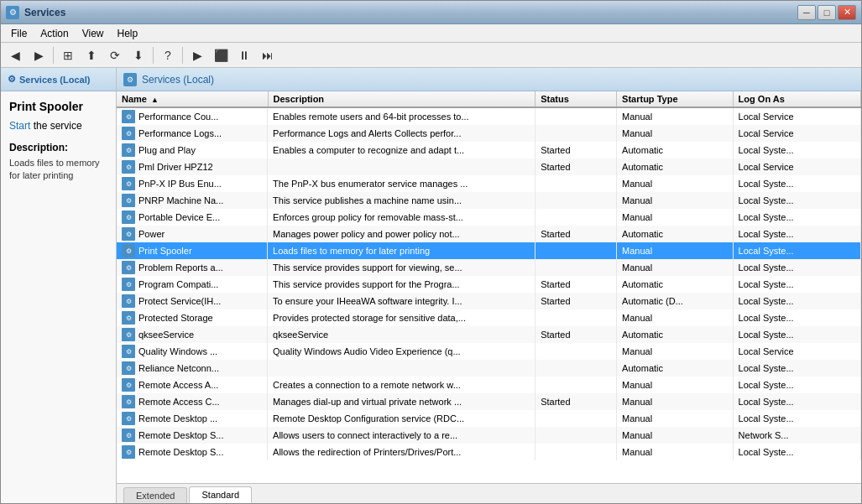 The image size is (862, 504). Describe the element at coordinates (176, 167) in the screenshot. I see `service-name-text: Pml Driver HPZ12` at that location.